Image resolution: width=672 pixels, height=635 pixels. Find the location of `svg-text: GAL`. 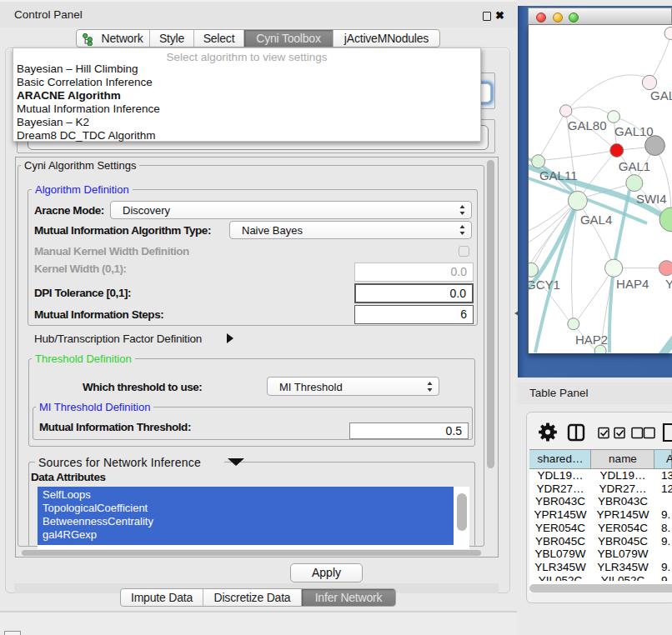

svg-text: GAL is located at coordinates (661, 95).